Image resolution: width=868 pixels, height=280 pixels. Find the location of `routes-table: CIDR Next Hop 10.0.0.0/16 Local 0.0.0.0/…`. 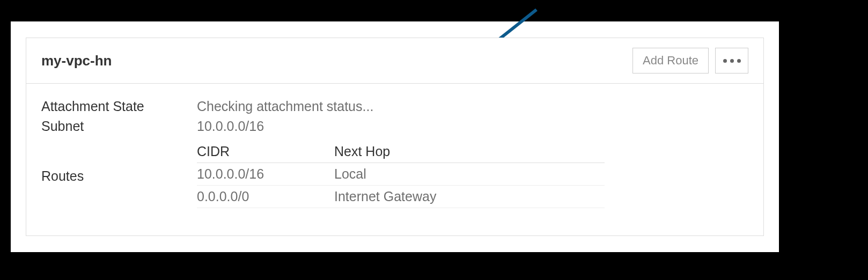

routes-table: CIDR Next Hop 10.0.0.0/16 Local 0.0.0.0/… is located at coordinates (401, 176).